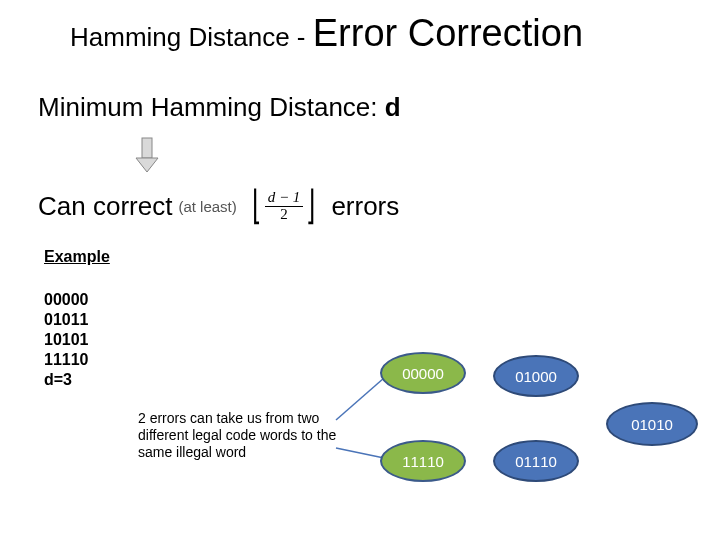 Image resolution: width=720 pixels, height=540 pixels. I want to click on oval-error-1: 01000, so click(536, 376).